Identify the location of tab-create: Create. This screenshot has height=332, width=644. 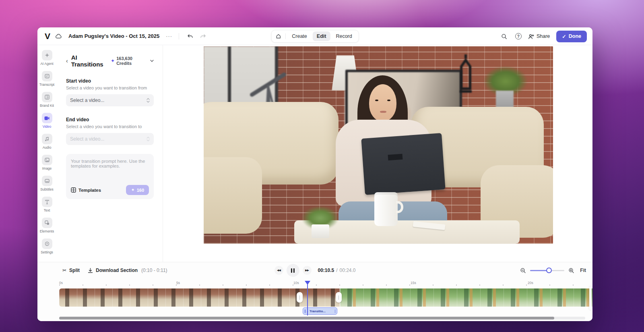
(299, 36).